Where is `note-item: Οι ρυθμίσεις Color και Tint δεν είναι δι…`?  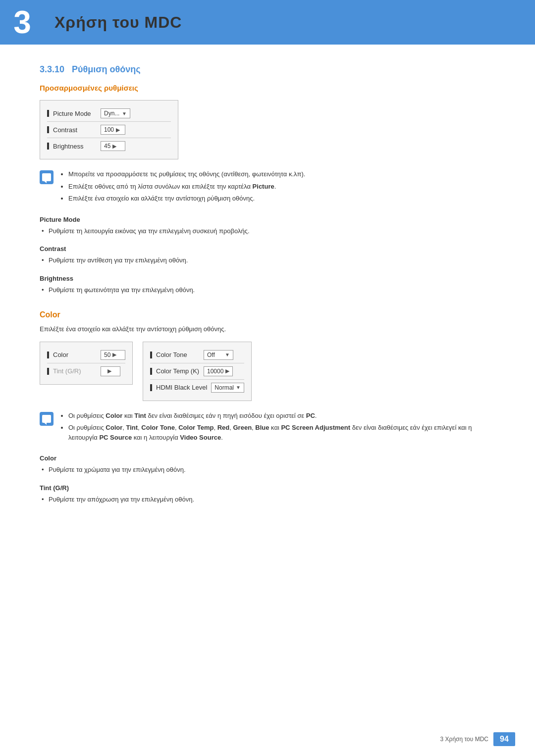 note-item: Οι ρυθμίσεις Color και Tint δεν είναι δι… is located at coordinates (282, 416).